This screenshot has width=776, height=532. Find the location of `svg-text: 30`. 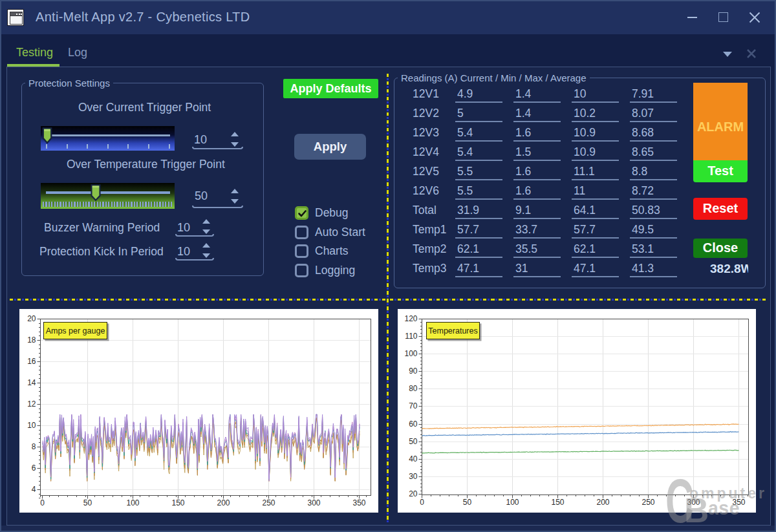

svg-text: 30 is located at coordinates (413, 476).